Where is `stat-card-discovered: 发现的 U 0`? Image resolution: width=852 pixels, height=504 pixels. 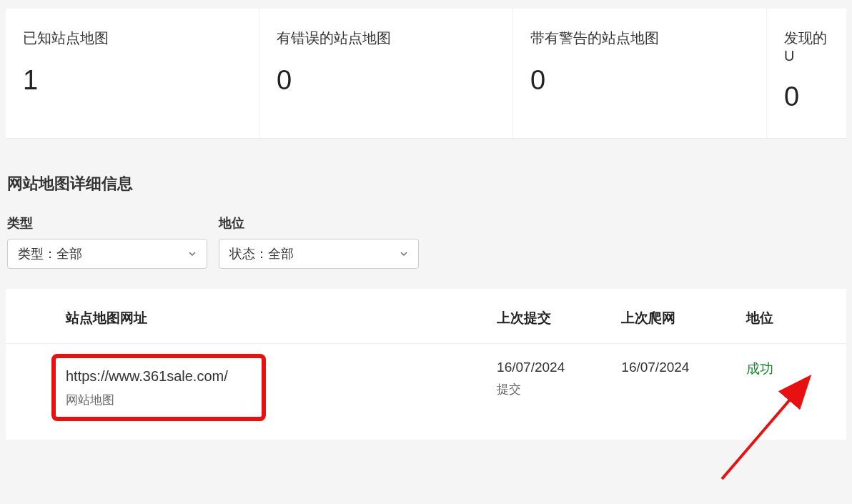 stat-card-discovered: 发现的 U 0 is located at coordinates (806, 73).